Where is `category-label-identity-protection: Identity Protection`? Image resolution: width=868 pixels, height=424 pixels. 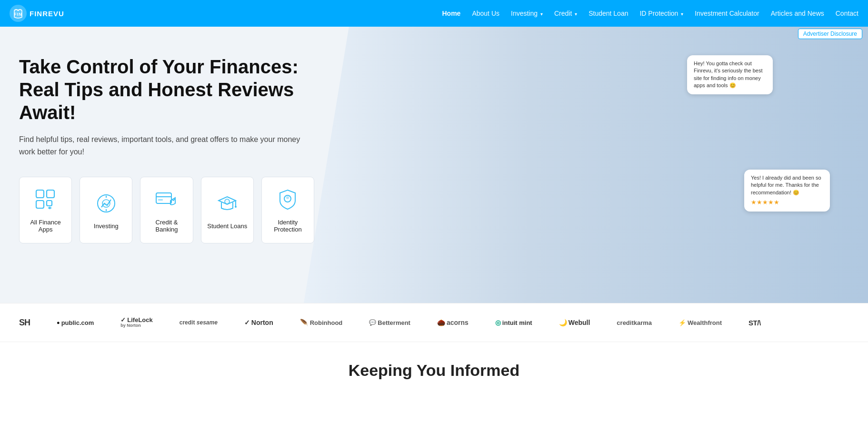
category-label-identity-protection: Identity Protection is located at coordinates (288, 226).